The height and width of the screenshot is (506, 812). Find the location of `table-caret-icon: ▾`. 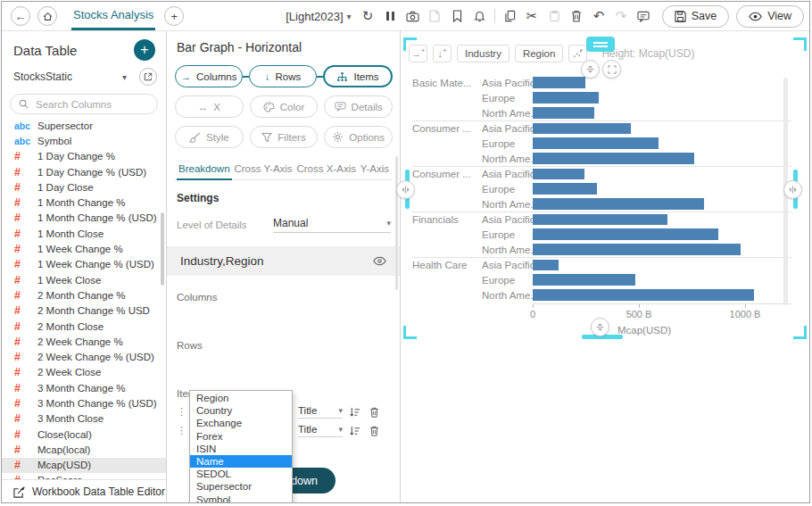

table-caret-icon: ▾ is located at coordinates (125, 77).